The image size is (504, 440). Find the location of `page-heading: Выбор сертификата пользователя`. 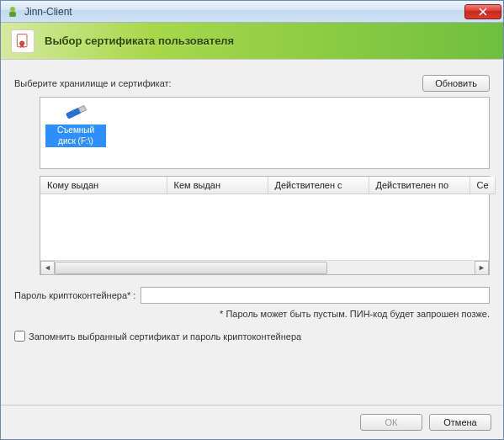

page-heading: Выбор сертификата пользователя is located at coordinates (140, 40).